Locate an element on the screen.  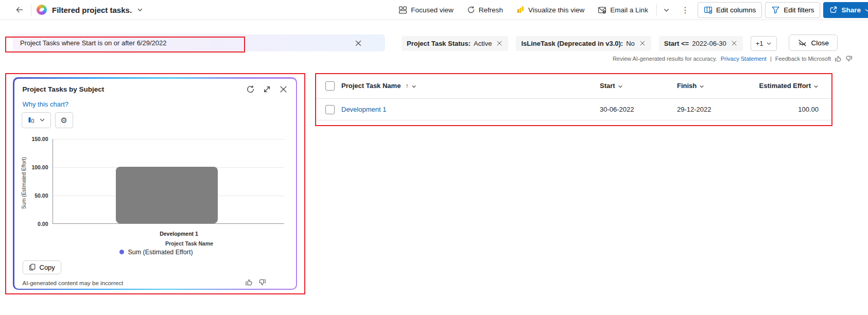
column-header-start: Start is located at coordinates (634, 85).